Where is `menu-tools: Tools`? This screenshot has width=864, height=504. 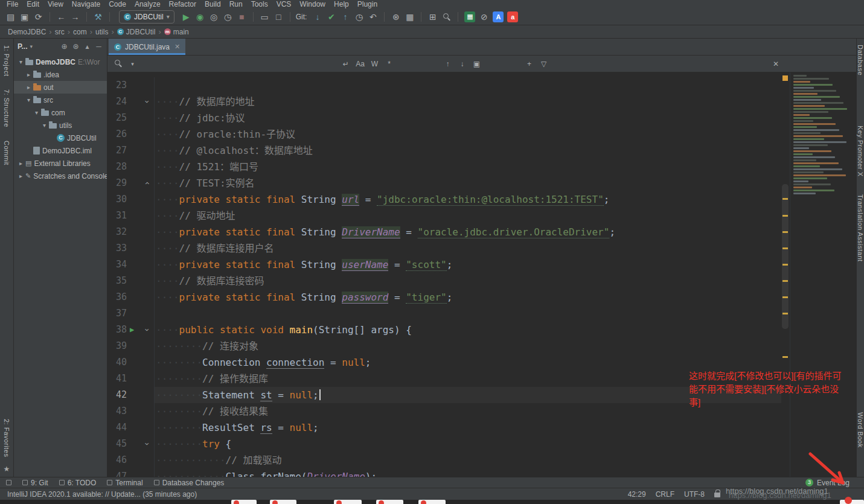 menu-tools: Tools is located at coordinates (260, 5).